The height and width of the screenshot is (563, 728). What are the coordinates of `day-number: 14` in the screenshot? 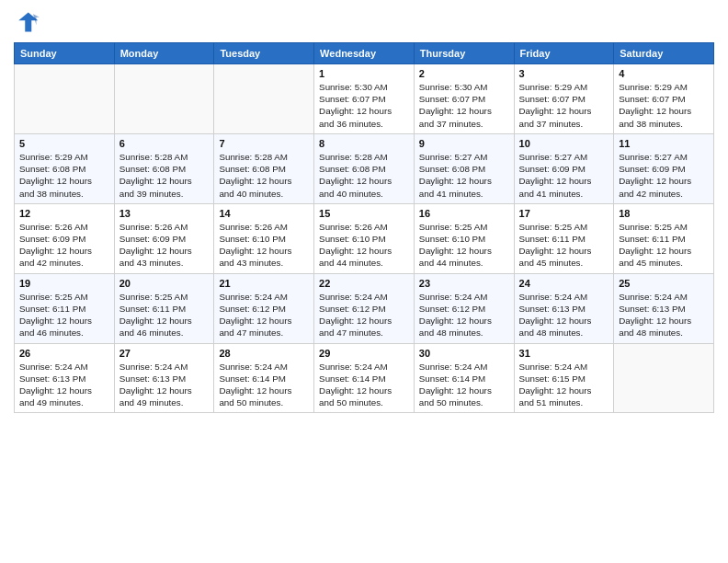 It's located at (264, 213).